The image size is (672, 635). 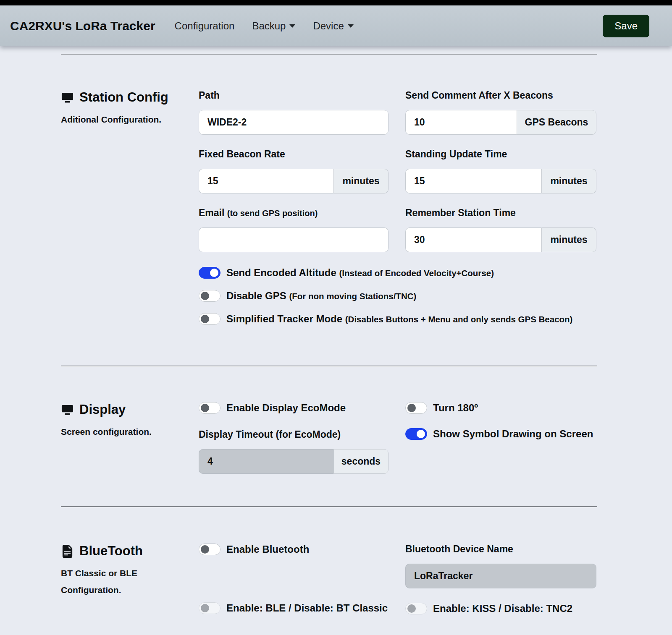 What do you see at coordinates (501, 171) in the screenshot?
I see `standing-update-field: Standing Update Time minutes` at bounding box center [501, 171].